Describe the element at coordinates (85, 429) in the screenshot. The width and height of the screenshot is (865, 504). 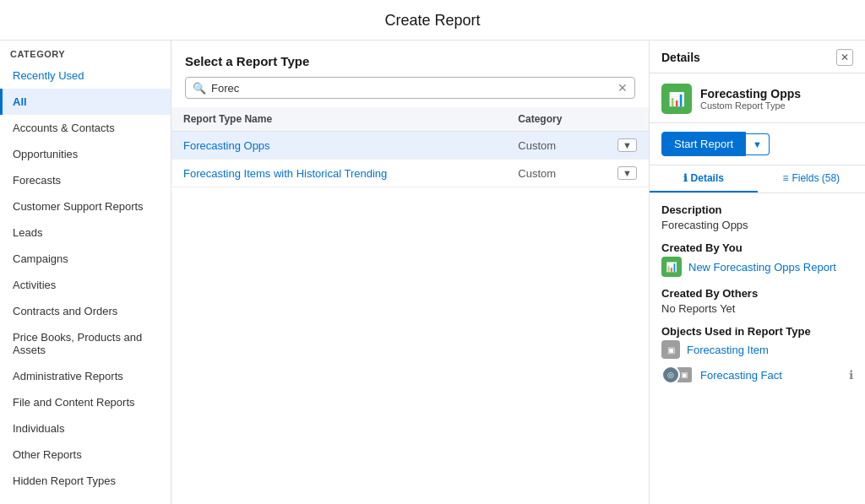
I see `sidebar-item-individuals: Individuals` at that location.